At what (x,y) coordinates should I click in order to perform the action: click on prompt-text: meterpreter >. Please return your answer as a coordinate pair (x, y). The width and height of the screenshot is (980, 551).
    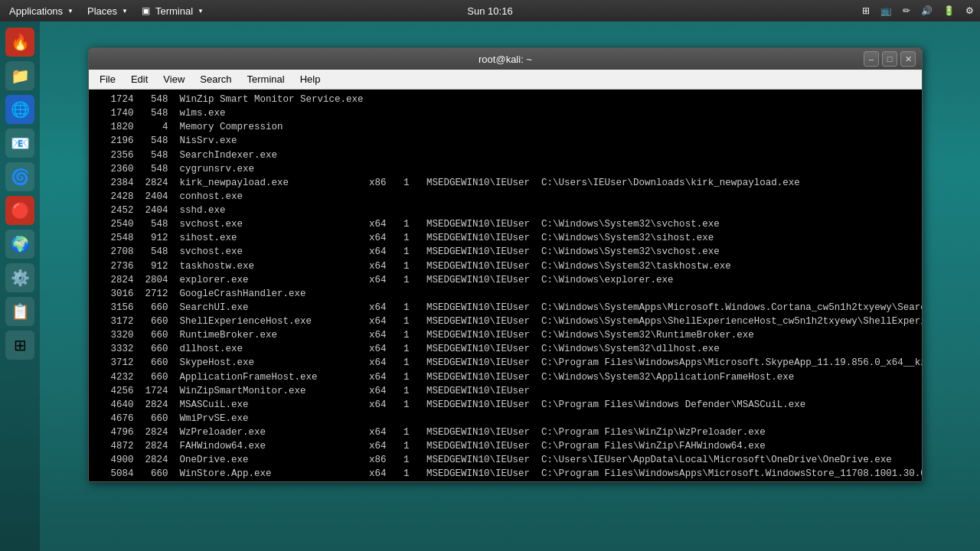
    Looking at the image, I should click on (131, 482).